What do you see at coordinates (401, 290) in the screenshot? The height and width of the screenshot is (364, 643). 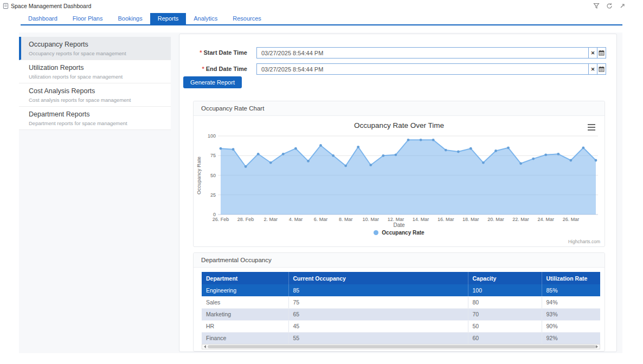 I see `table-row-engineering: Engineering8510085%` at bounding box center [401, 290].